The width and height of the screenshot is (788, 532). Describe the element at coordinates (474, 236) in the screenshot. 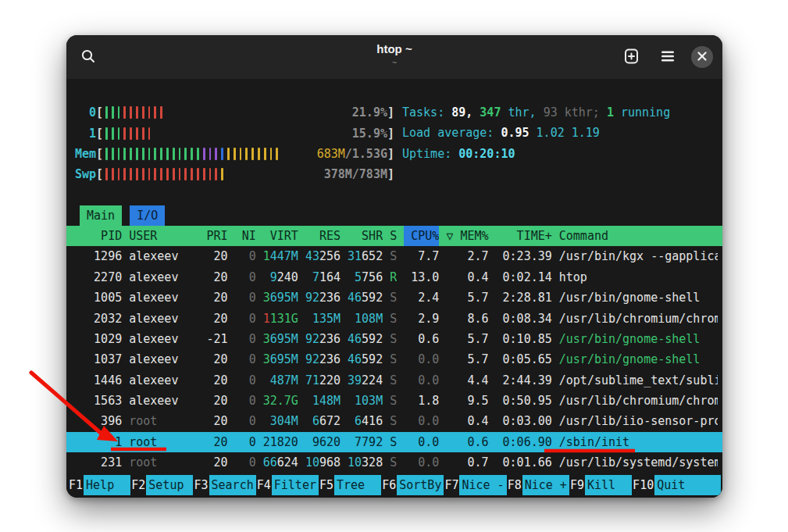

I see `column-header-mem: MEM%` at that location.